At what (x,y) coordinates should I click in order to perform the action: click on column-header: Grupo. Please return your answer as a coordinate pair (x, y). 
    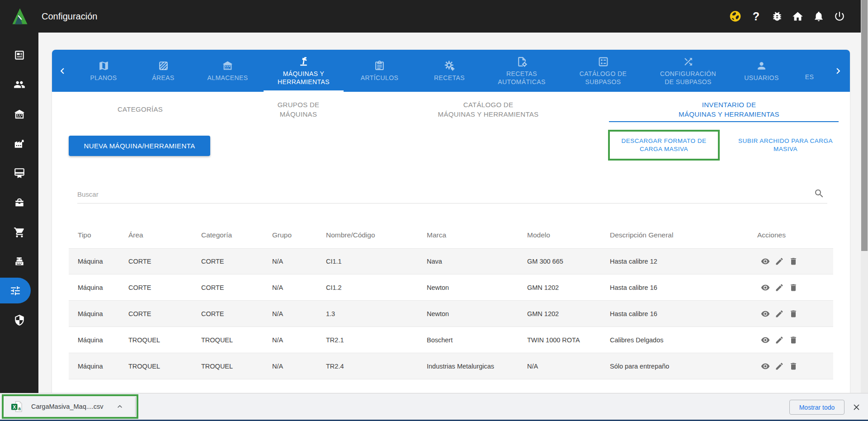
    Looking at the image, I should click on (299, 235).